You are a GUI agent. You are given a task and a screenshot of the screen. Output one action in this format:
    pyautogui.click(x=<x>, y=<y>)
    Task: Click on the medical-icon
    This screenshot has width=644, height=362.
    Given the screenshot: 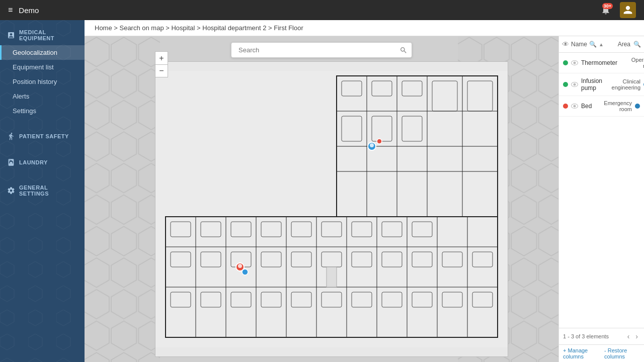 What is the action you would take?
    pyautogui.click(x=11, y=35)
    